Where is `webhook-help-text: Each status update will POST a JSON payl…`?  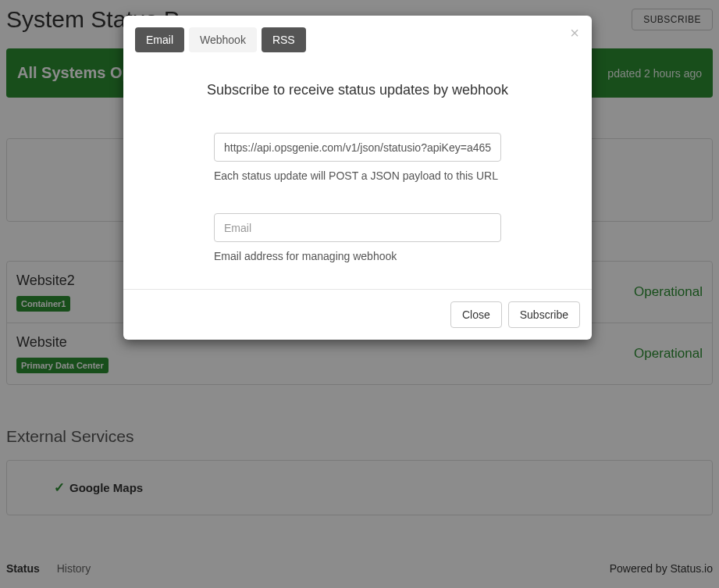 webhook-help-text: Each status update will POST a JSON payl… is located at coordinates (358, 176).